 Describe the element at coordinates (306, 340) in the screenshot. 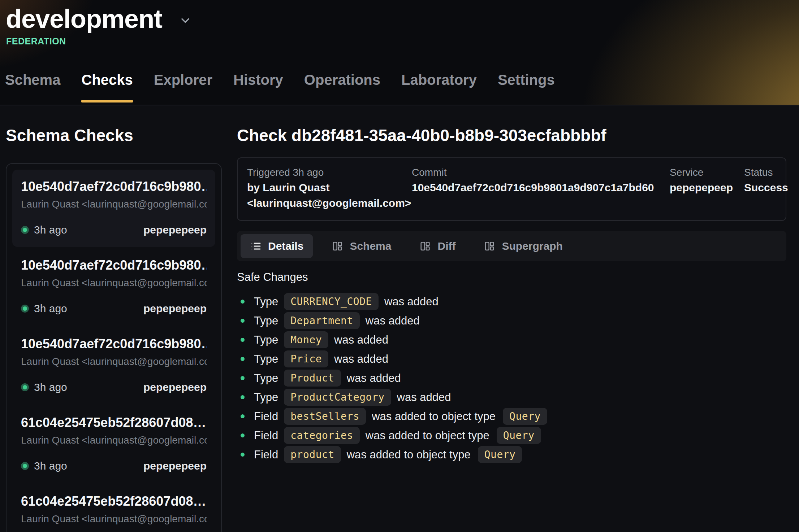

I see `change-code-chip: Money` at that location.